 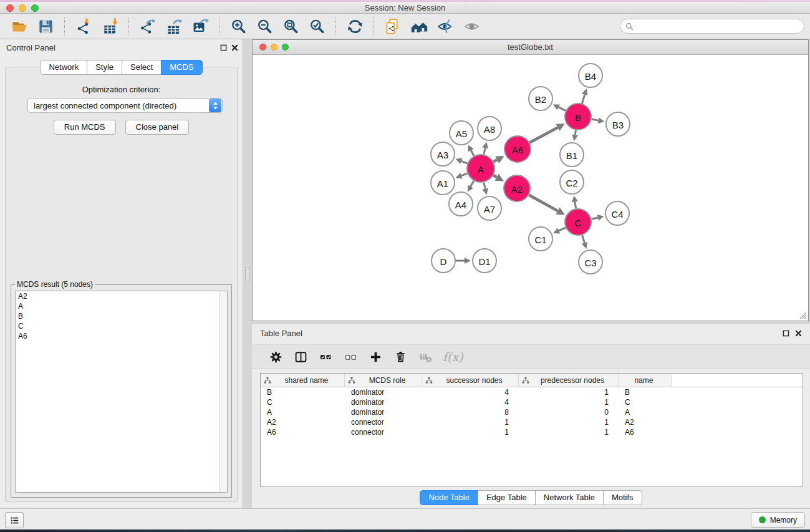 What do you see at coordinates (247, 274) in the screenshot?
I see `splitter-grip` at bounding box center [247, 274].